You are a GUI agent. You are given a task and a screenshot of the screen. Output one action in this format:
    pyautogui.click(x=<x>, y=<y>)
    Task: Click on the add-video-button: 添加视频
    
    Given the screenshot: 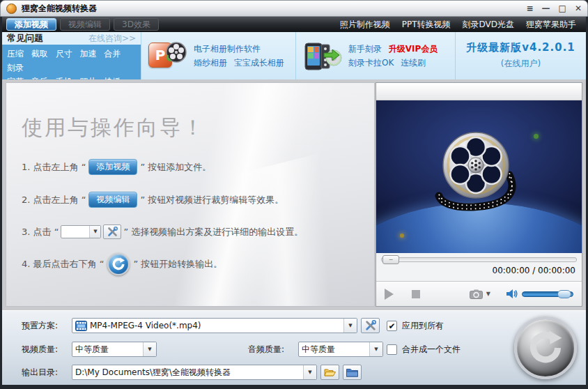 What is the action you would take?
    pyautogui.click(x=113, y=167)
    